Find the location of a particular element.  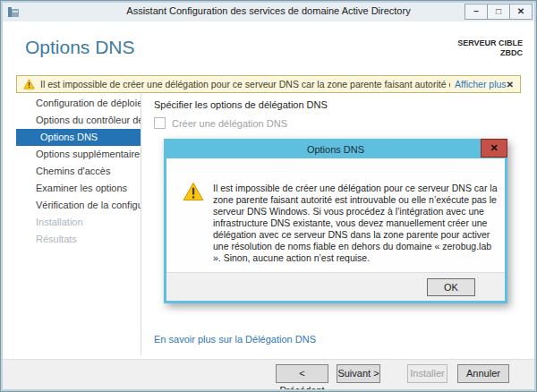

sidebar-item-examiner-options: Examiner les options is located at coordinates (79, 188).